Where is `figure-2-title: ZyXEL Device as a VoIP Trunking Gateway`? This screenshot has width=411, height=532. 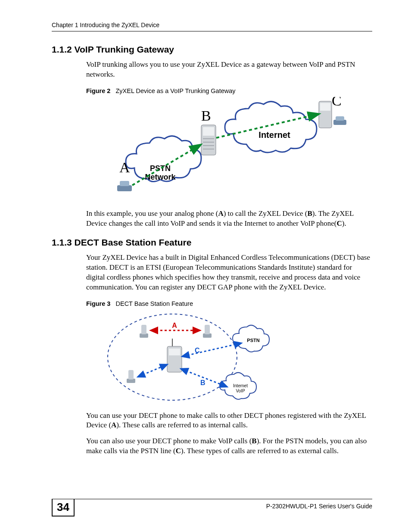 figure-2-title: ZyXEL Device as a VoIP Trunking Gateway is located at coordinates (176, 91).